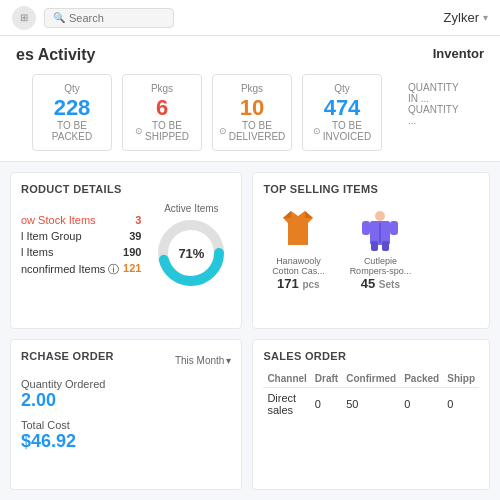  Describe the element at coordinates (326, 379) in the screenshot. I see `so-col-draft: Draft` at that location.